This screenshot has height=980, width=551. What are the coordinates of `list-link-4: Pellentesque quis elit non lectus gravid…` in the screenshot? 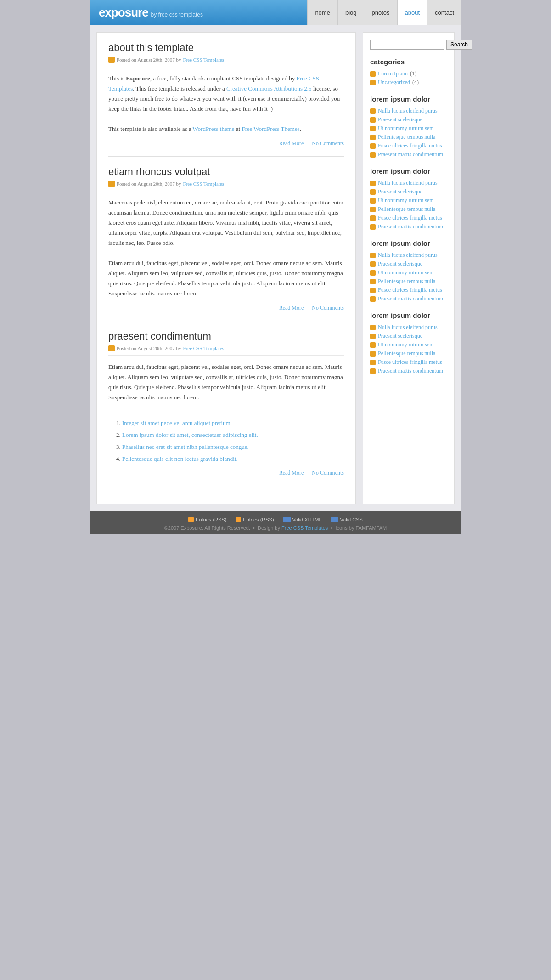 It's located at (180, 459).